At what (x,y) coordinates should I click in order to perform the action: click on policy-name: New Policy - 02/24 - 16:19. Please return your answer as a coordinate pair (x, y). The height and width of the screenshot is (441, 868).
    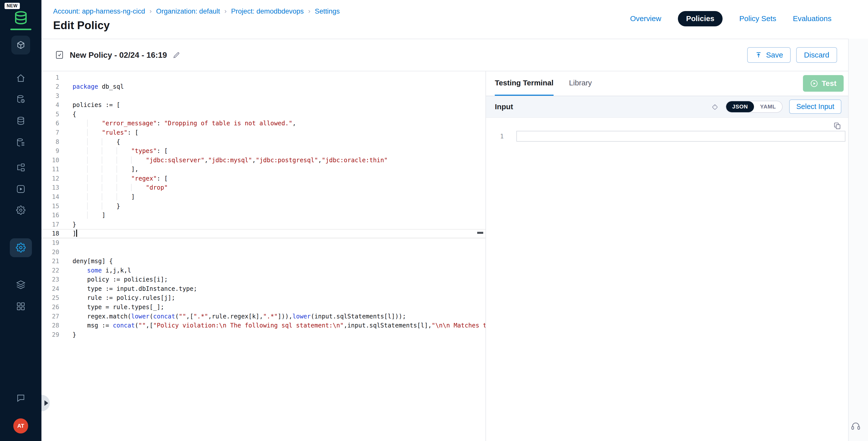
    Looking at the image, I should click on (119, 55).